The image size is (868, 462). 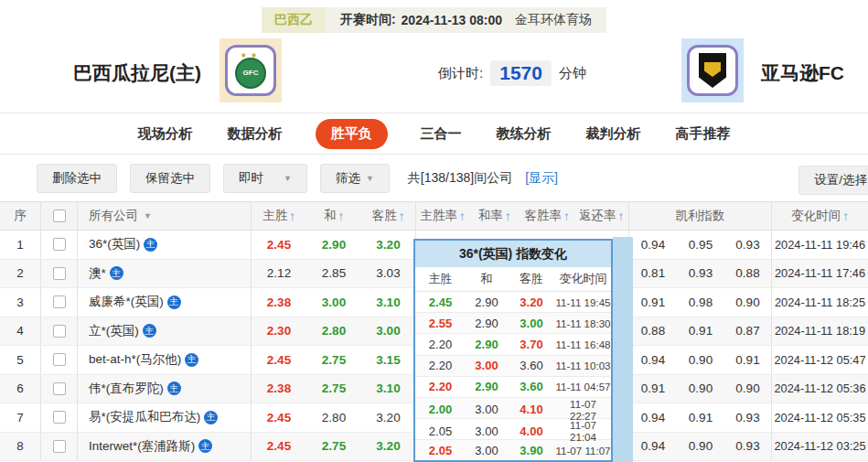 I want to click on col-company: 所有公司▼, so click(x=165, y=216).